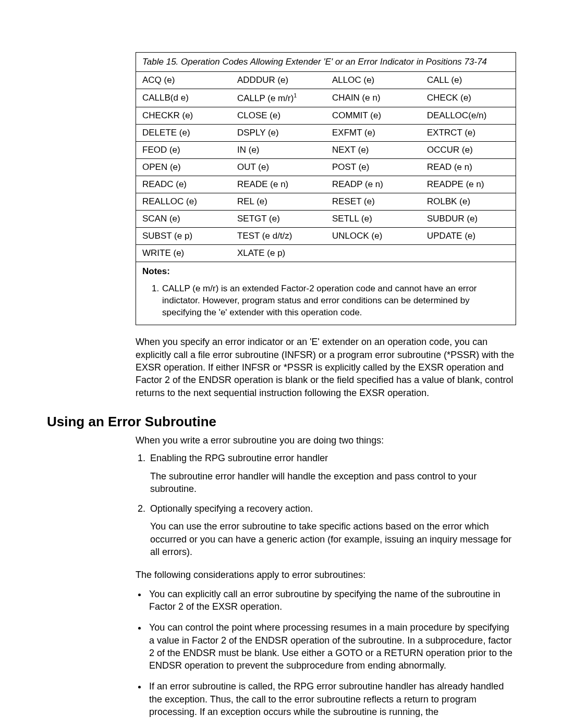 Image resolution: width=563 pixels, height=728 pixels. Describe the element at coordinates (278, 219) in the screenshot. I see `op-cell: SETGT (e)` at that location.